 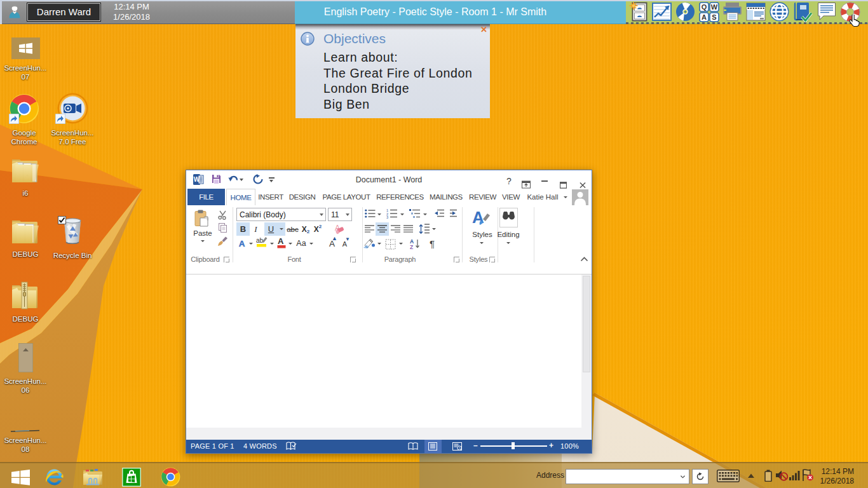 I want to click on svg-text: 3, so click(x=388, y=217).